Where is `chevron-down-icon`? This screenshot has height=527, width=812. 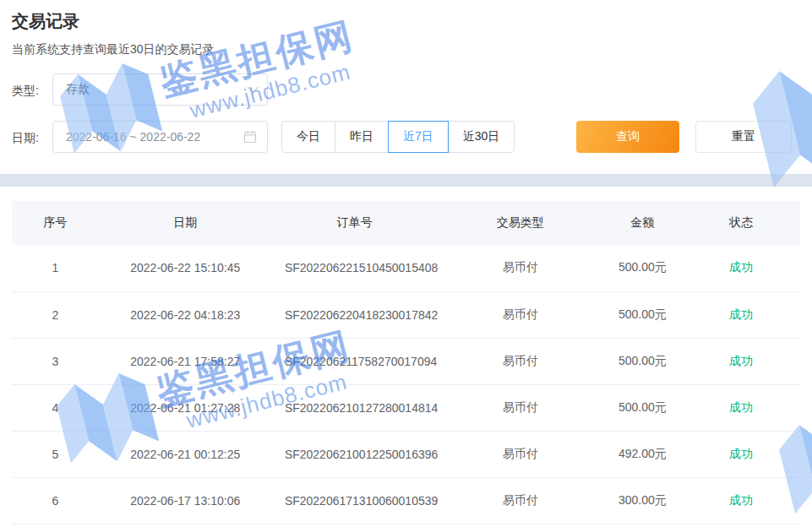 chevron-down-icon is located at coordinates (253, 88).